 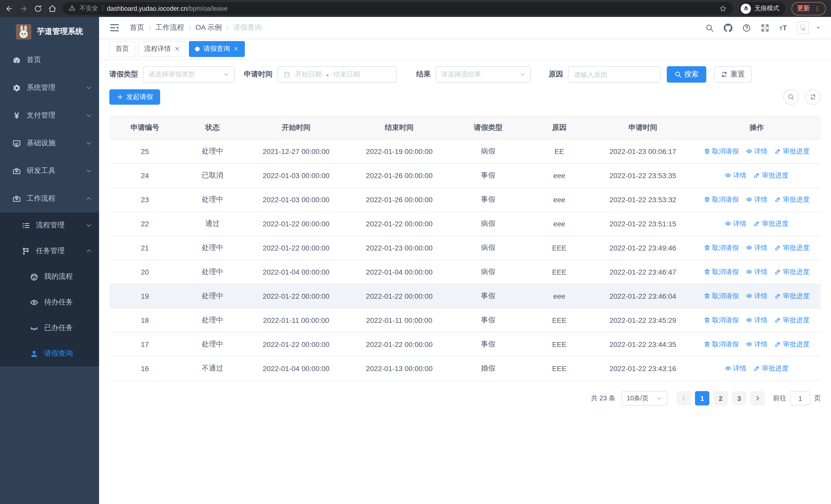 I want to click on bookmark-star-icon, so click(x=723, y=9).